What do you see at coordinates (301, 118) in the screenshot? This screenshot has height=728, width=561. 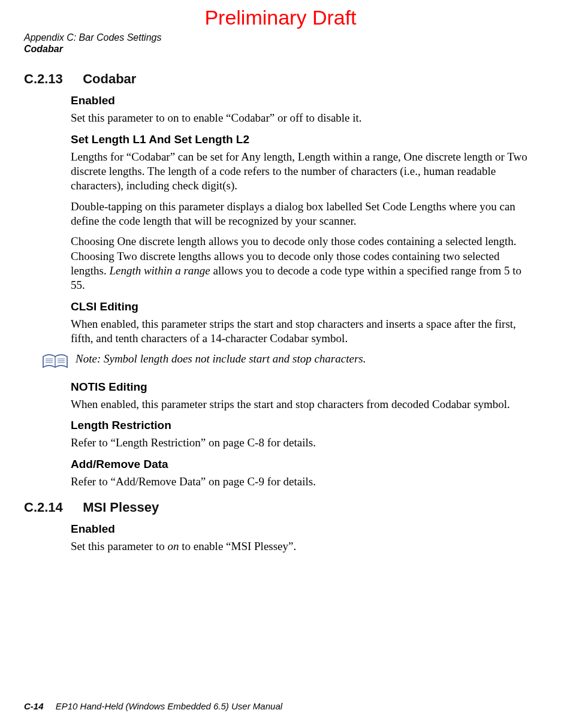 I see `paragraph-enabled: Set this parameter to on to enable “Coda…` at bounding box center [301, 118].